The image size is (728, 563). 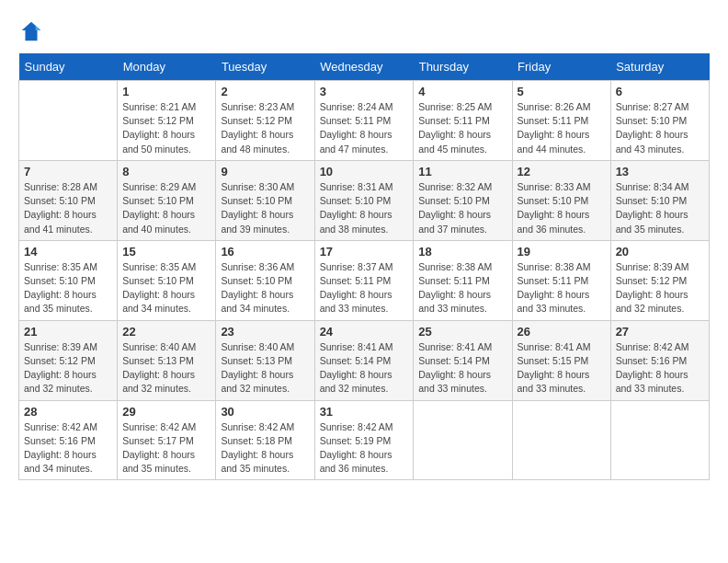 What do you see at coordinates (562, 331) in the screenshot?
I see `day-number: 26` at bounding box center [562, 331].